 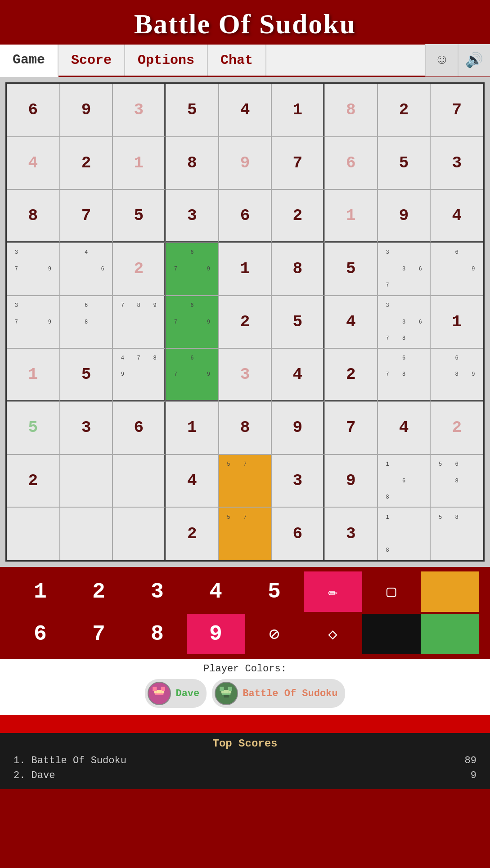 What do you see at coordinates (245, 322) in the screenshot?
I see `cell-r5-c5: 2` at bounding box center [245, 322].